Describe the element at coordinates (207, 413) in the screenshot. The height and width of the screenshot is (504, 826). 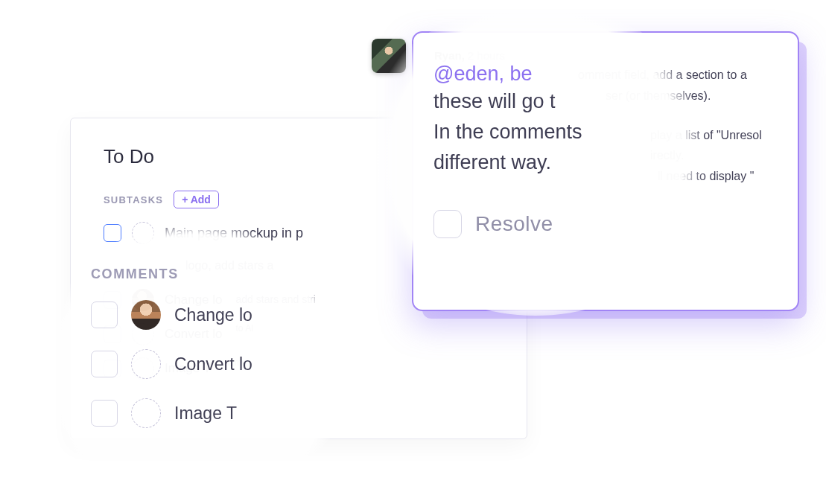
I see `comment-row: Image T` at that location.